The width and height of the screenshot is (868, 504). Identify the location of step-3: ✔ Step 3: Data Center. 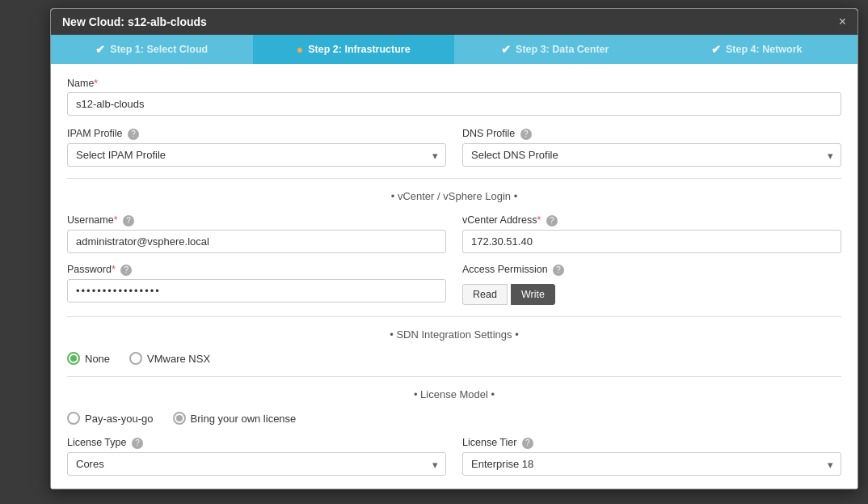
(555, 49).